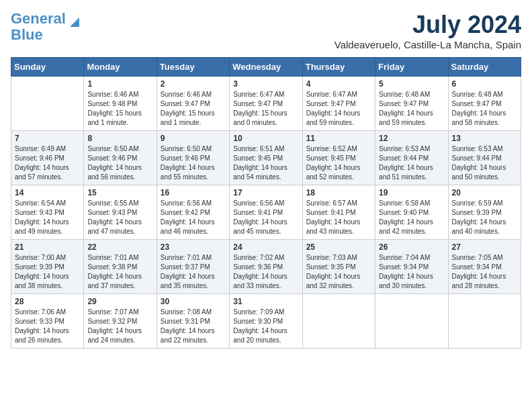 This screenshot has height=411, width=532. What do you see at coordinates (46, 27) in the screenshot?
I see `logo-text-block: General Blue` at bounding box center [46, 27].